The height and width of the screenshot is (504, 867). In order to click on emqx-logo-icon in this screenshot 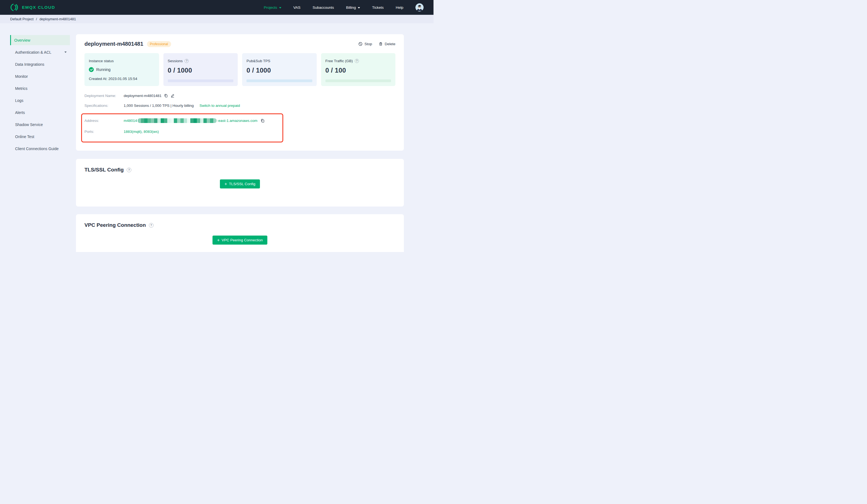, I will do `click(14, 8)`.